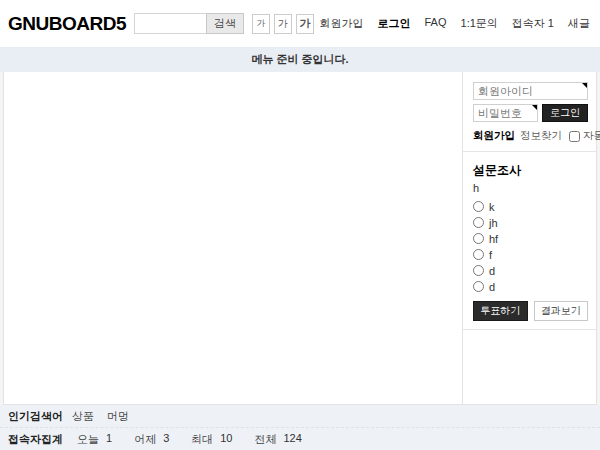 This screenshot has width=600, height=450. Describe the element at coordinates (530, 311) in the screenshot. I see `poll-buttons-row: 투표하기 결과보기` at that location.